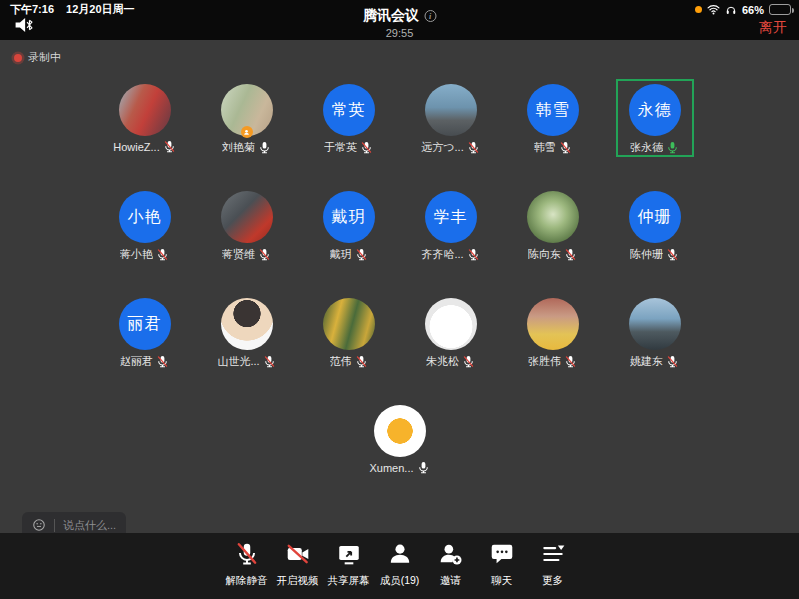 Image resolution: width=799 pixels, height=599 pixels. Describe the element at coordinates (400, 440) in the screenshot. I see `participant-tile: Xumen...` at that location.